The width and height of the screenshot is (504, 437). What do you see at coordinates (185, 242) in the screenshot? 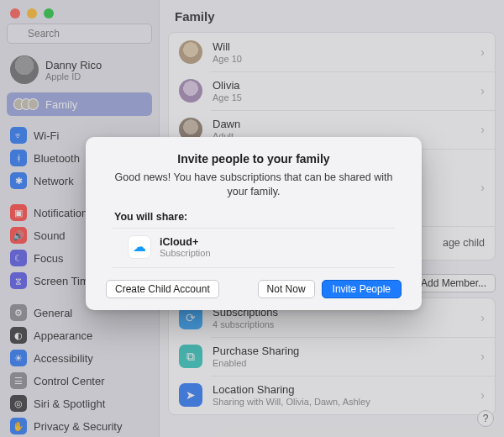
I see `share-item-title: iCloud+` at bounding box center [185, 242].